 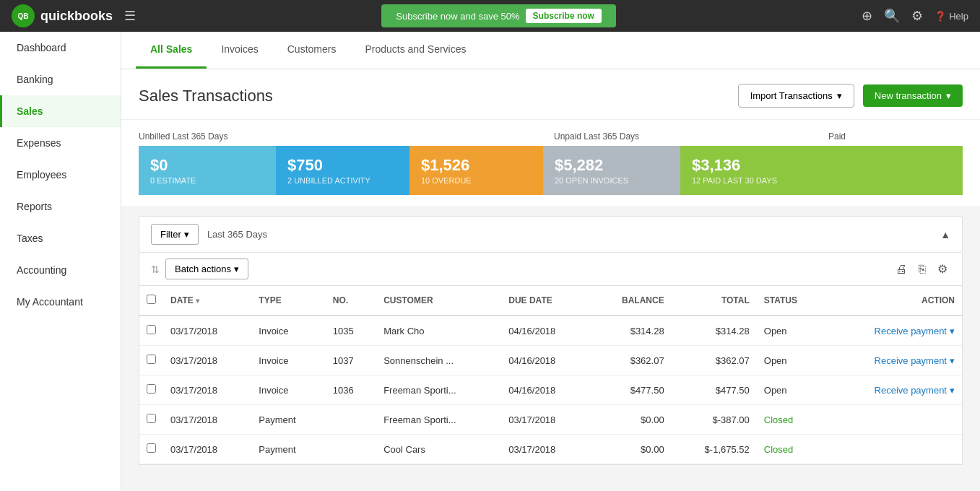 What do you see at coordinates (439, 331) in the screenshot?
I see `row-customer: Mark Cho` at bounding box center [439, 331].